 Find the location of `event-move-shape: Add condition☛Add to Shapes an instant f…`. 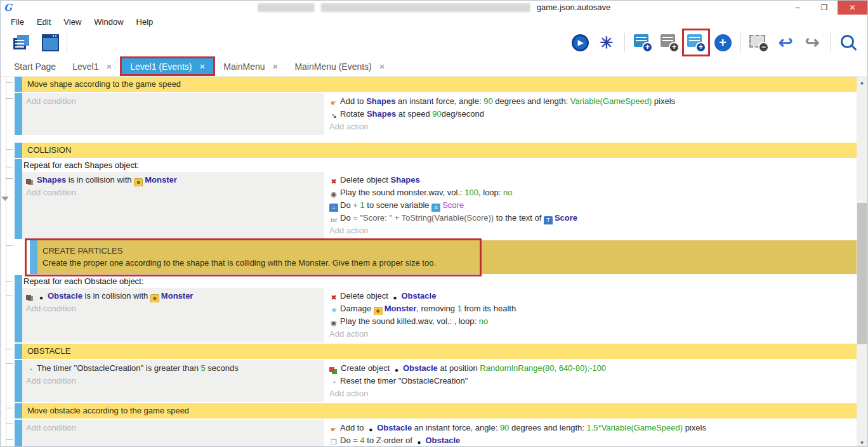

event-move-shape: Add condition☛Add to Shapes an instant f… is located at coordinates (435, 114).